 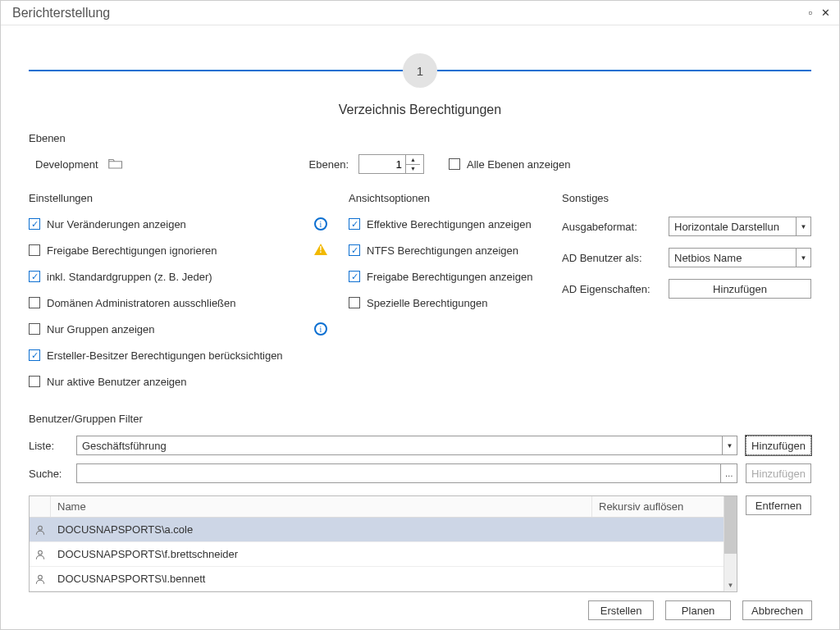 What do you see at coordinates (740, 226) in the screenshot?
I see `output-format-dropdown: Horizontale Darstellun ▼` at bounding box center [740, 226].